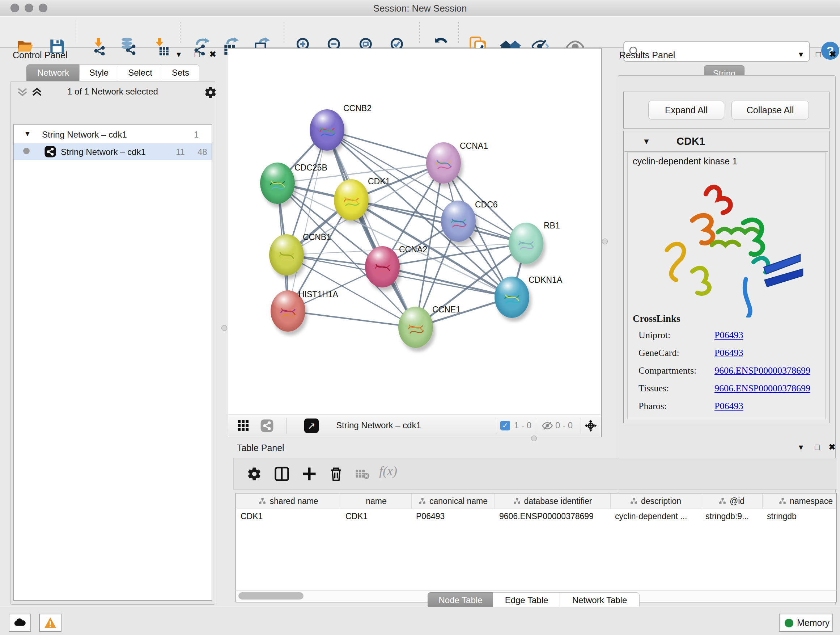 Image resolution: width=840 pixels, height=635 pixels. Describe the element at coordinates (382, 267) in the screenshot. I see `network-node-ccna2` at that location.